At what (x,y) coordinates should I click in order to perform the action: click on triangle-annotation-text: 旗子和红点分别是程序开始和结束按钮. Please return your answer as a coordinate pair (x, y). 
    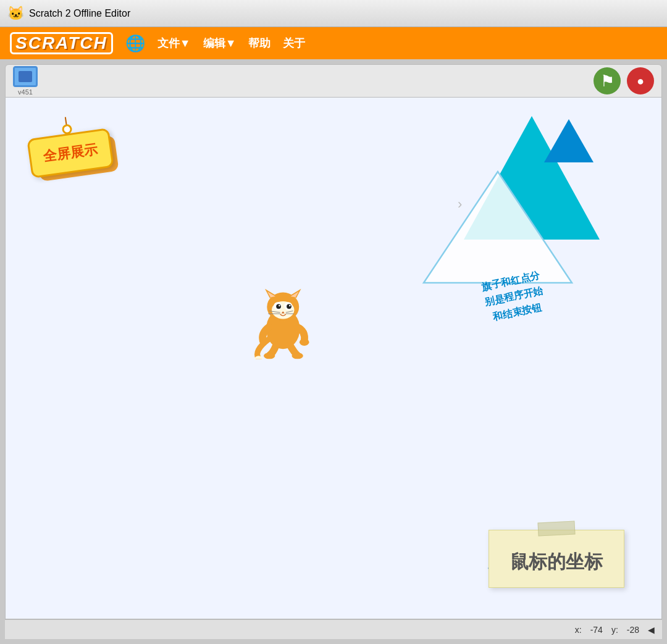
    Looking at the image, I should click on (504, 280).